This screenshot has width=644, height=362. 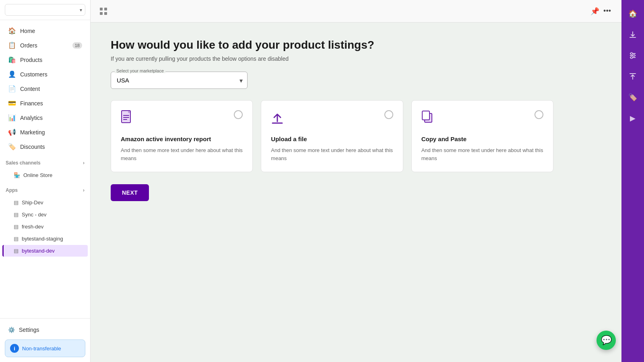 I want to click on finances-icon: 💳, so click(x=12, y=103).